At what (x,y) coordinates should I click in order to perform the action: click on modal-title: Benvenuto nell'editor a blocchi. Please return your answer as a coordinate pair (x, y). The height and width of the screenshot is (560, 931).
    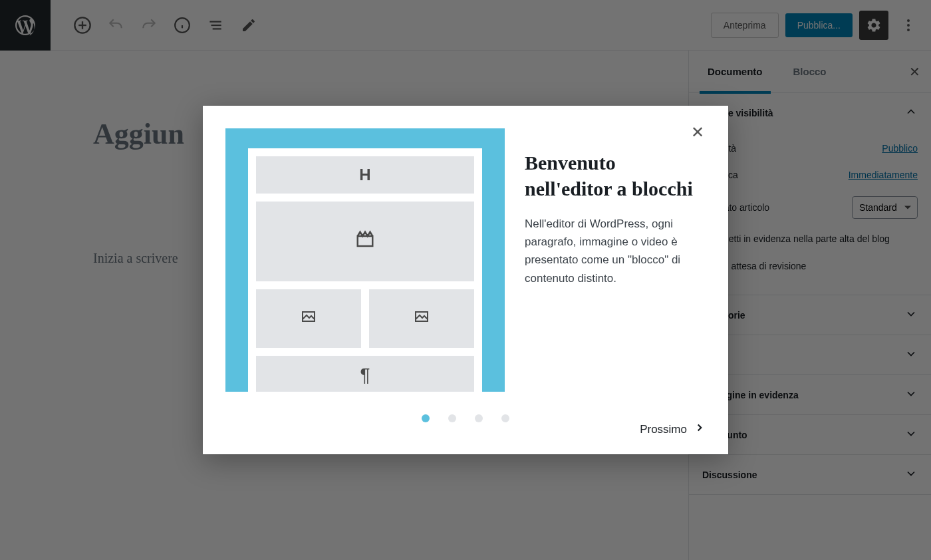
    Looking at the image, I should click on (615, 176).